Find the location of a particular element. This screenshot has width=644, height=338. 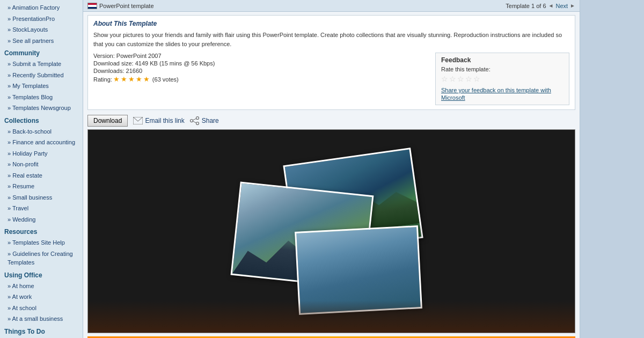

community-section: Community Submit a Template Recently Sub… is located at coordinates (41, 80).